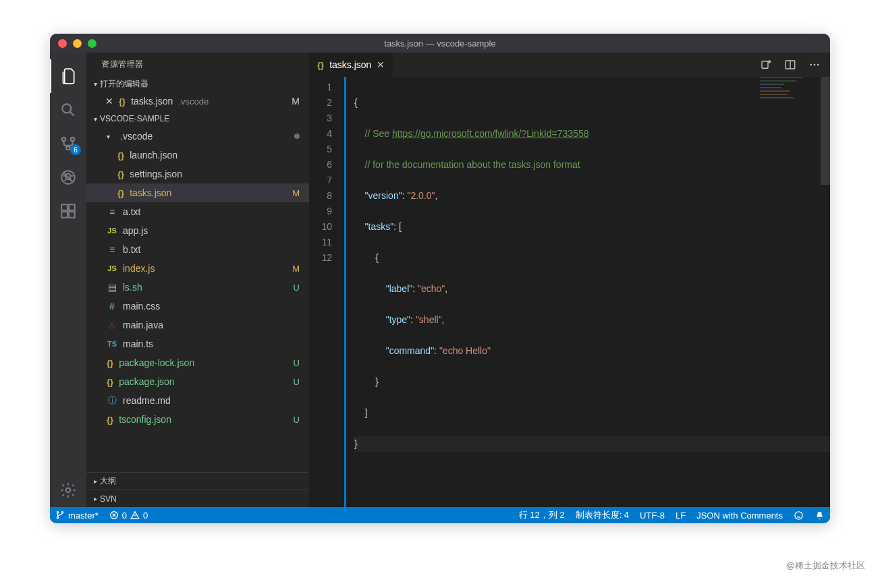 This screenshot has height=588, width=880. I want to click on git-branch-status: master*, so click(77, 515).